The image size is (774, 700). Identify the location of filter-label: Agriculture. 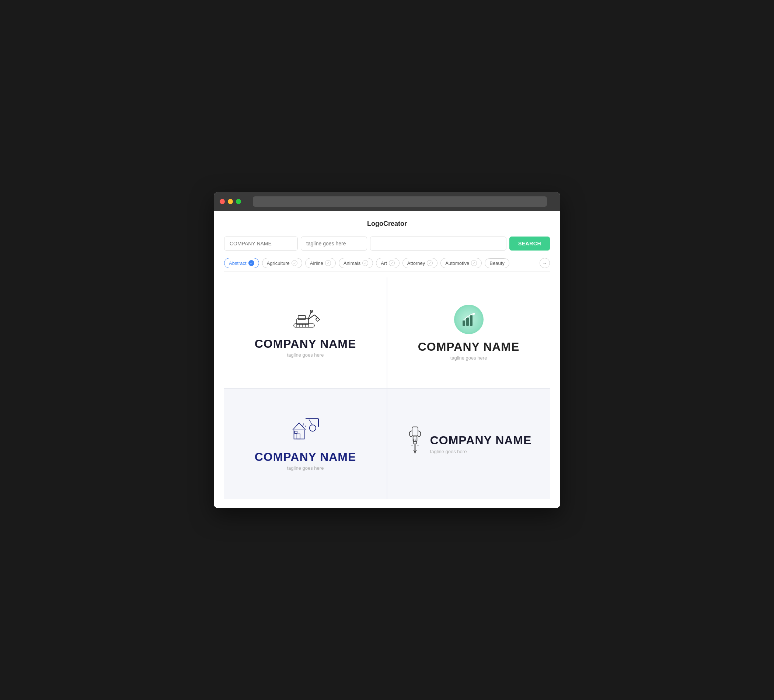
(278, 263).